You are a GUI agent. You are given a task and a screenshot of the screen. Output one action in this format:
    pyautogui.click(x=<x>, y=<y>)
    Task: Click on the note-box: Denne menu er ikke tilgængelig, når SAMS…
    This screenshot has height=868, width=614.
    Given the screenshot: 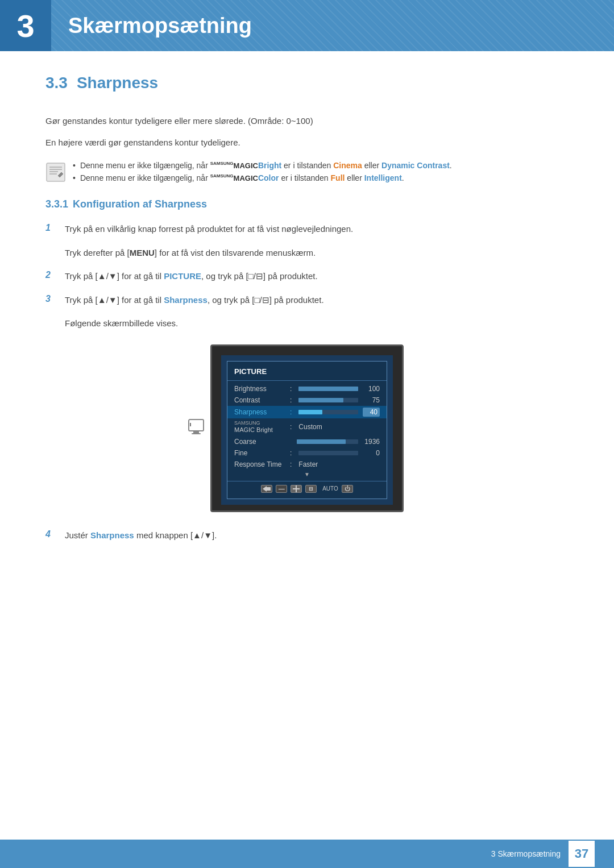 What is the action you would take?
    pyautogui.click(x=307, y=172)
    